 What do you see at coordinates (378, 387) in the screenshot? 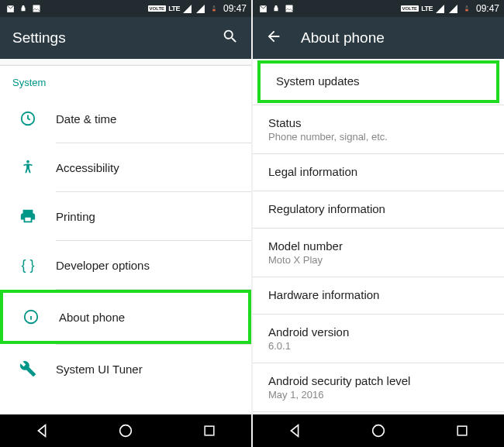
I see `item-security-patch: Android security patch level May 1, 2016` at bounding box center [378, 387].